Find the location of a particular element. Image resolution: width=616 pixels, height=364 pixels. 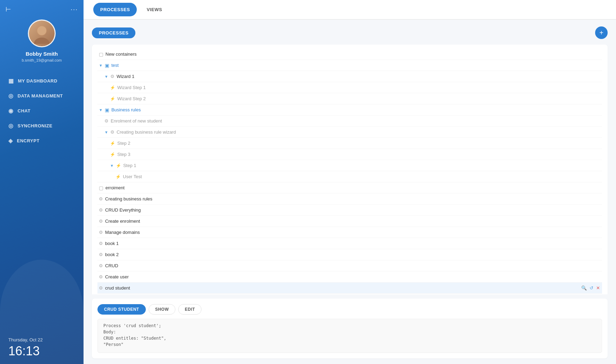

tree-label-wizard-step1: Wizard Step 1 is located at coordinates (132, 88).